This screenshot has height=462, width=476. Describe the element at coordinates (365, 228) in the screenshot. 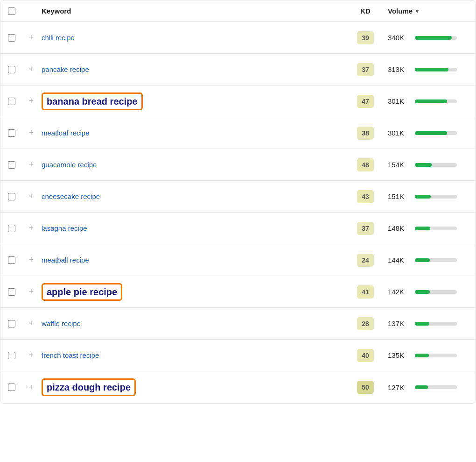

I see `kd-cell: 37` at that location.